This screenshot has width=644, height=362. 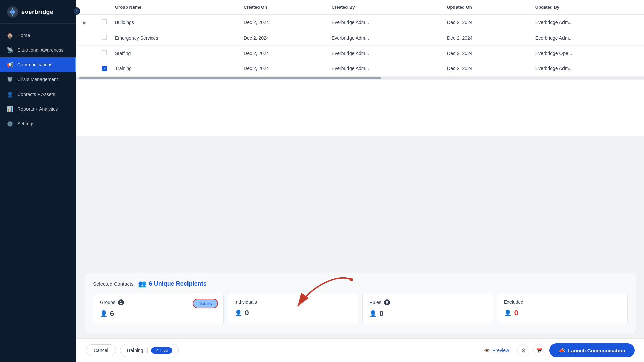 I want to click on panel-title: Selected Contacts, so click(x=113, y=284).